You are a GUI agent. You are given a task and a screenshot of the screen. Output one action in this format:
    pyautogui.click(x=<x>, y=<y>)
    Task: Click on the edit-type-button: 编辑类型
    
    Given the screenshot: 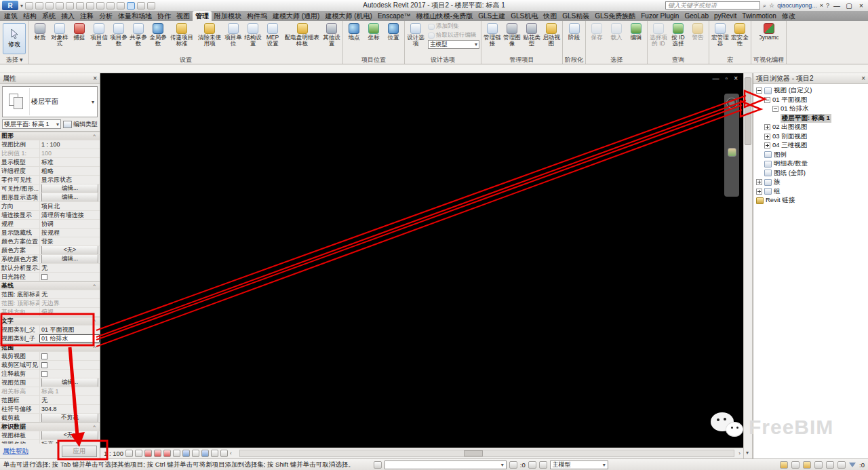 What is the action you would take?
    pyautogui.click(x=80, y=125)
    